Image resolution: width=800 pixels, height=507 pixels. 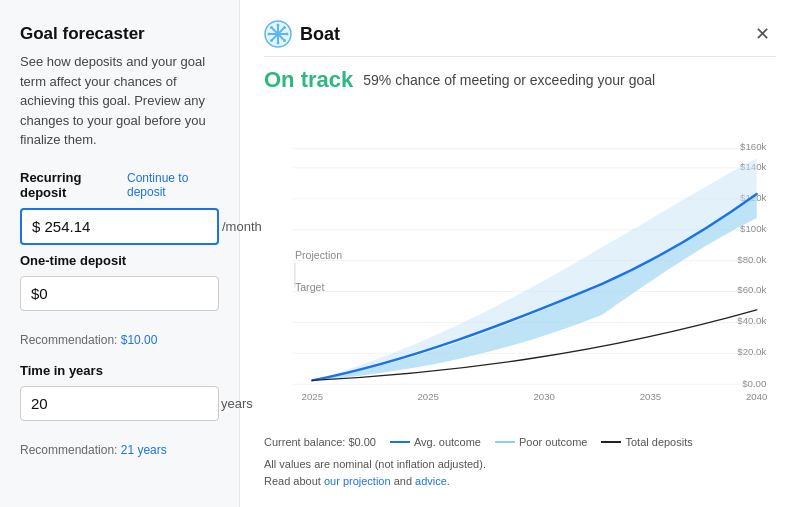 What do you see at coordinates (520, 34) in the screenshot?
I see `panel-header: Boat ✕` at bounding box center [520, 34].